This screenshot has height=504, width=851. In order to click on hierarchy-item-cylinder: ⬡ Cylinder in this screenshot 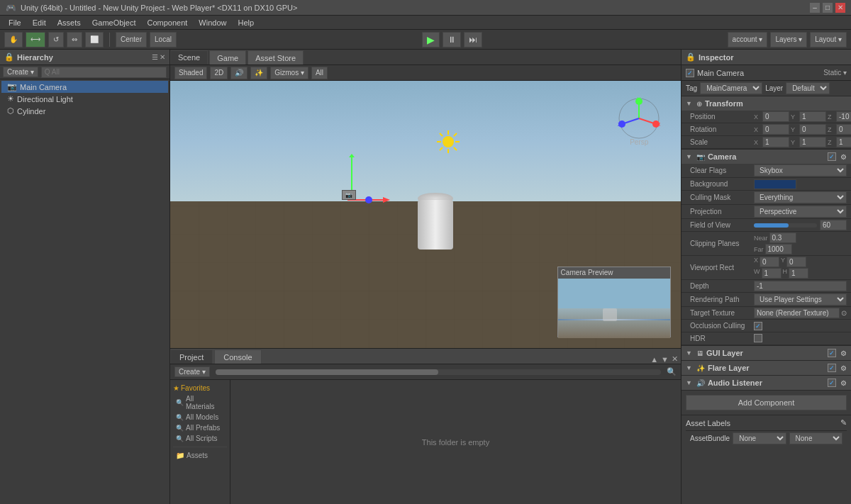, I will do `click(85, 111)`.